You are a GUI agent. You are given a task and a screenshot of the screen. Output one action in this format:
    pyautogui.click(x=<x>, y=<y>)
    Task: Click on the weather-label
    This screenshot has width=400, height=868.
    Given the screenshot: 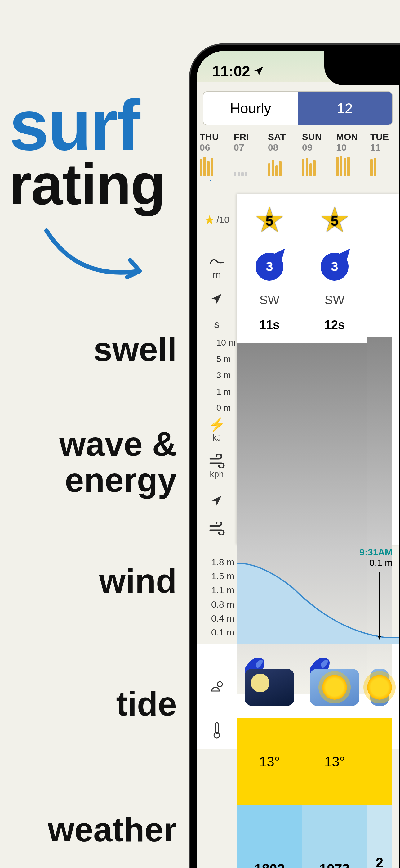 What is the action you would take?
    pyautogui.click(x=217, y=687)
    